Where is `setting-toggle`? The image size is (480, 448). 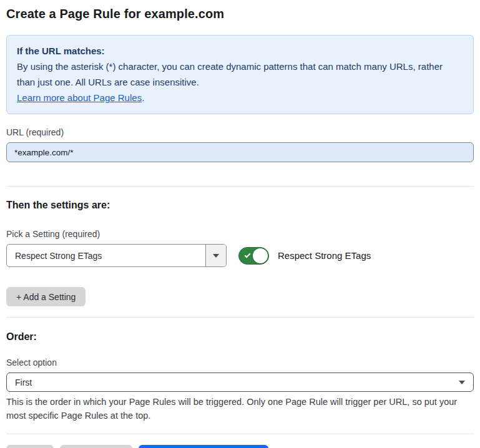
setting-toggle is located at coordinates (253, 256).